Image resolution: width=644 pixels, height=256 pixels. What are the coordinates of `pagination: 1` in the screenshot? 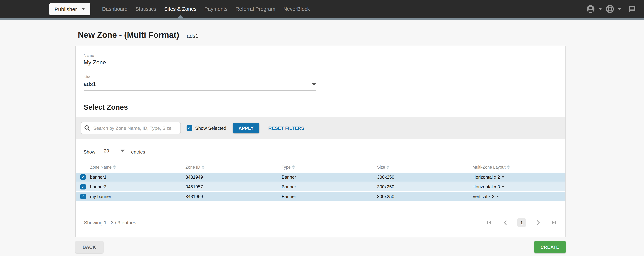 It's located at (522, 222).